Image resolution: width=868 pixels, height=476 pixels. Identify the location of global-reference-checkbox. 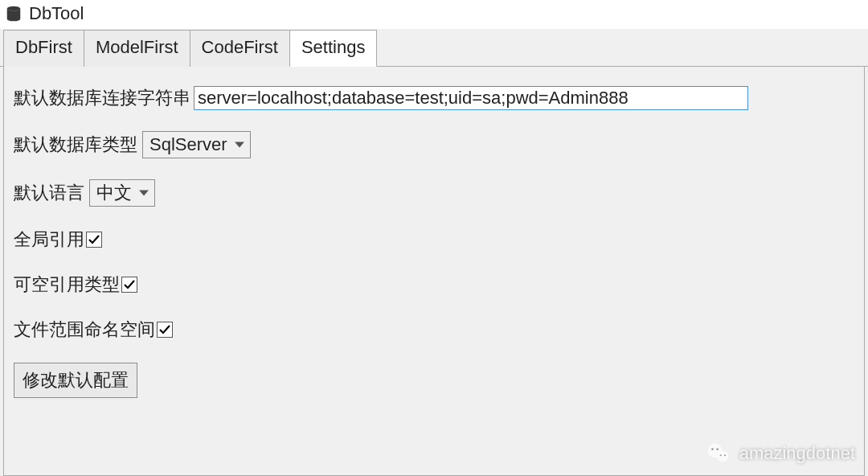
(94, 240).